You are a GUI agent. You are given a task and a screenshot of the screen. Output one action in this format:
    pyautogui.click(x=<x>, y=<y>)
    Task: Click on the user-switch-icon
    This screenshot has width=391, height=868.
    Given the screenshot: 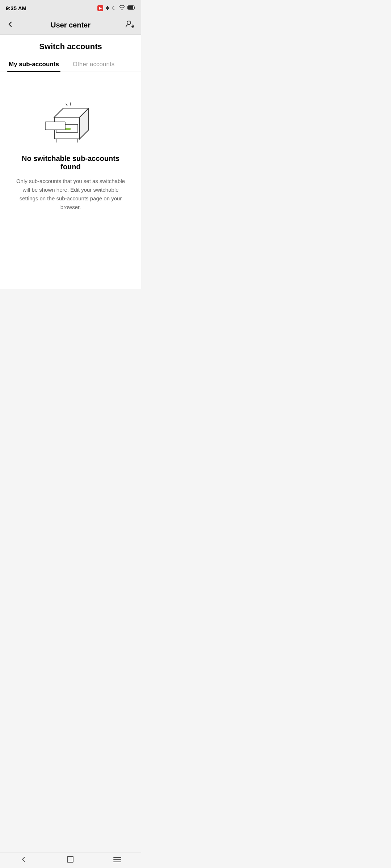 What is the action you would take?
    pyautogui.click(x=130, y=25)
    